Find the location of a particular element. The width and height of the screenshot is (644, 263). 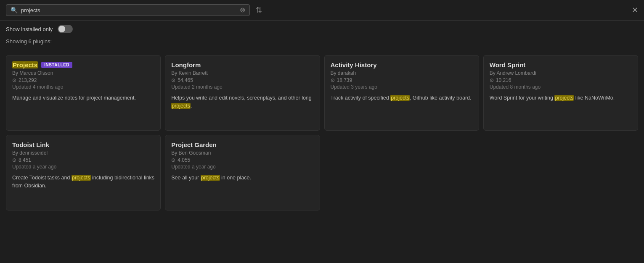

plugin-card-word-sprint: Word Sprint By Andrew Lombardi ⊙ 10,216 … is located at coordinates (561, 93).